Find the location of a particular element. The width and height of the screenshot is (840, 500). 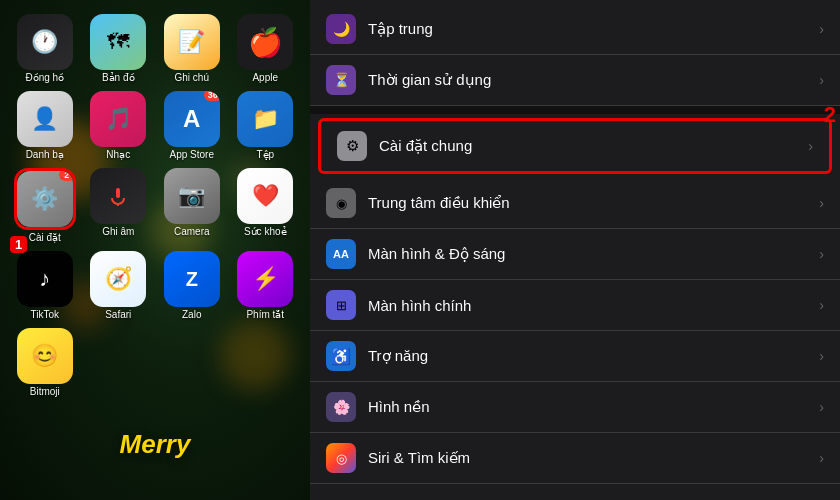

app-label-notes: Ghi chú is located at coordinates (192, 78).